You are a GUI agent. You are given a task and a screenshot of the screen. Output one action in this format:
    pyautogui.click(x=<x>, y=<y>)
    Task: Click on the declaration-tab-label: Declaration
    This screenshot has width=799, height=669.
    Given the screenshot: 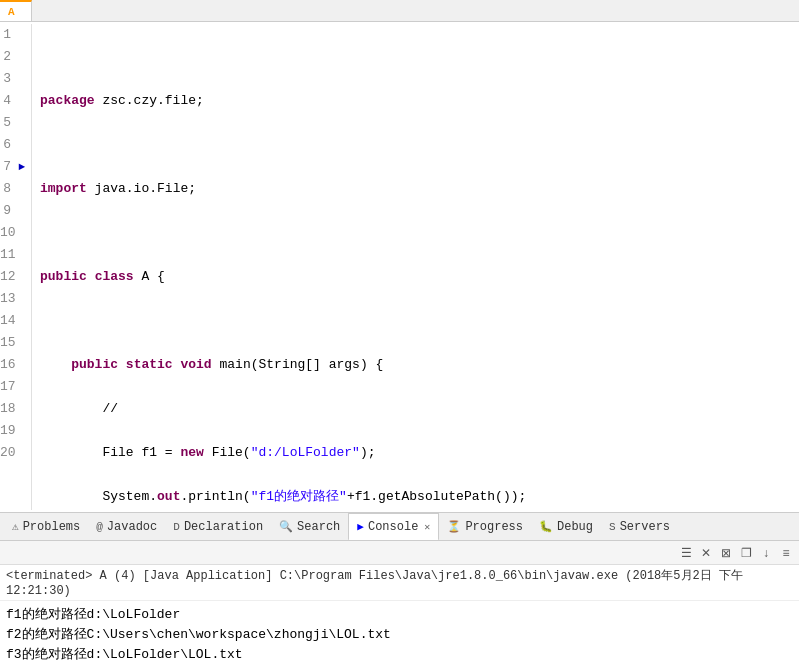 What is the action you would take?
    pyautogui.click(x=224, y=527)
    